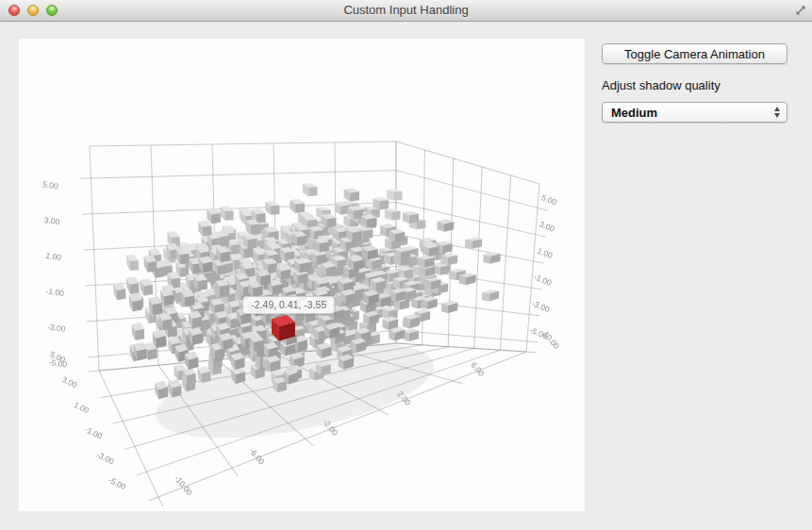 Image resolution: width=812 pixels, height=530 pixels. I want to click on shadow-quality-value: Medium, so click(634, 113).